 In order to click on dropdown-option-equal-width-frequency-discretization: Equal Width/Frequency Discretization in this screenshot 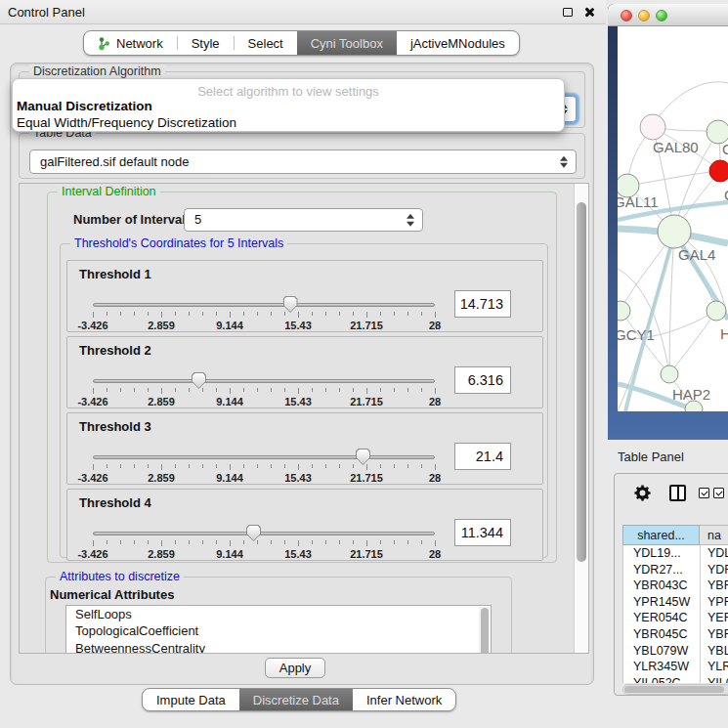, I will do `click(288, 123)`.